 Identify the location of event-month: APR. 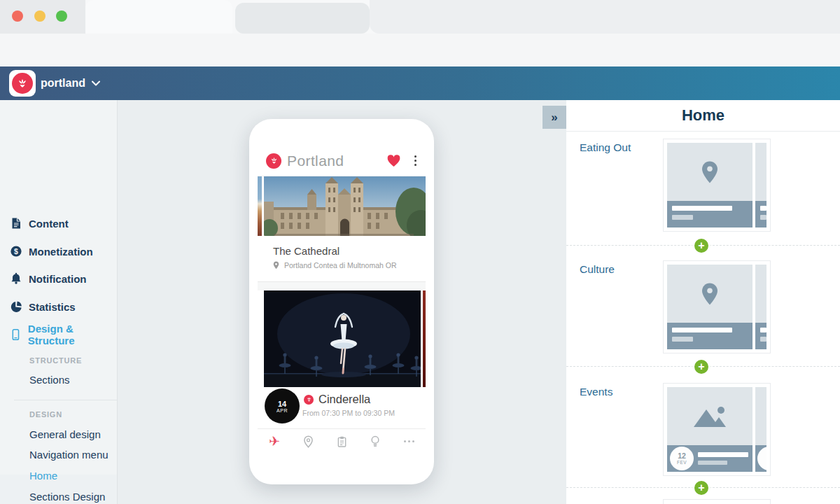
(282, 410).